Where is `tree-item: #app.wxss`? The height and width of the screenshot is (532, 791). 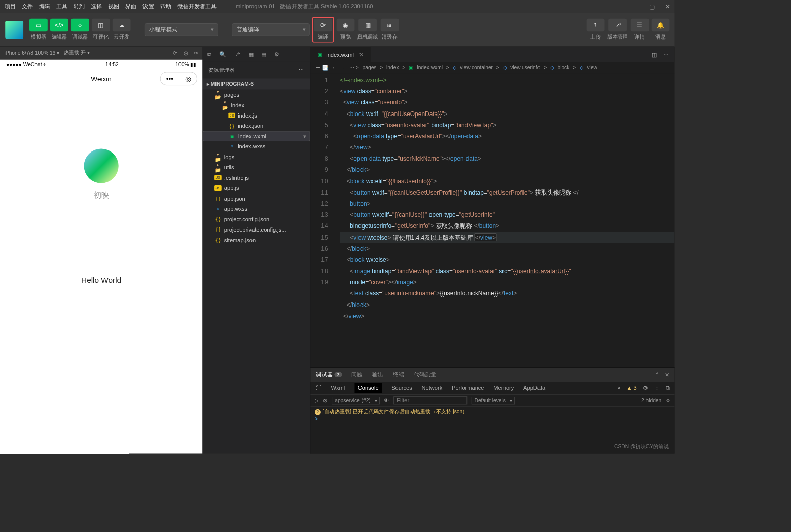 tree-item: #app.wxss is located at coordinates (256, 209).